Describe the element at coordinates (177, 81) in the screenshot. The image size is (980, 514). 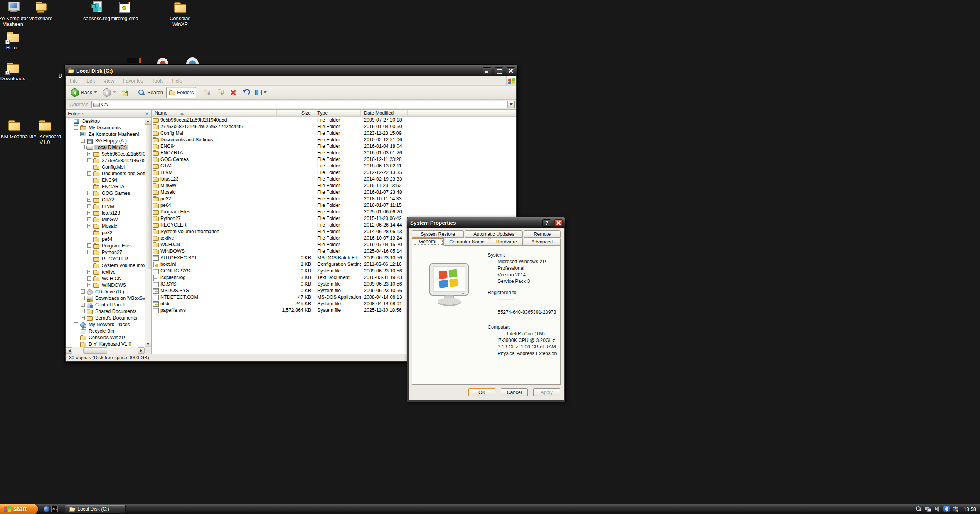
I see `menu-item-help: Help` at that location.